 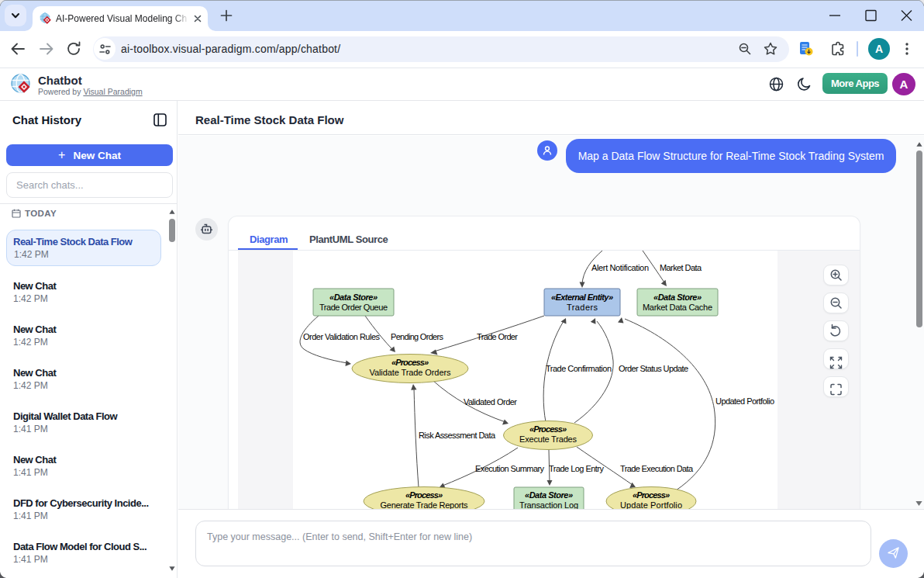 I want to click on svg-text: Order Validation Rules, so click(x=342, y=337).